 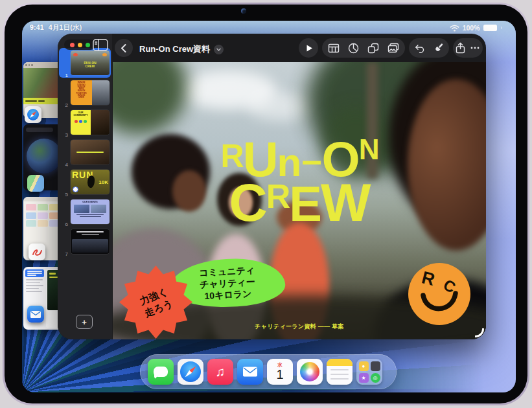 I want to click on title-disclosure-button, so click(x=219, y=49).